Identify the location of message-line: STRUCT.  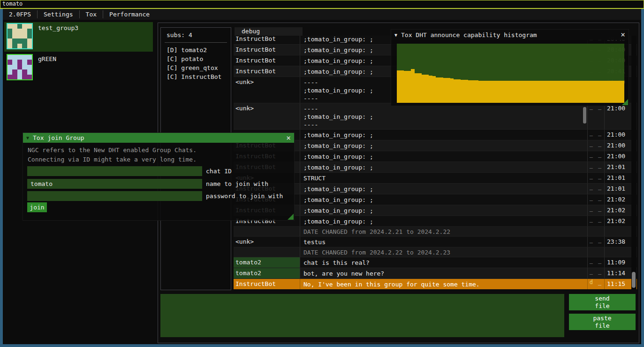
(445, 178).